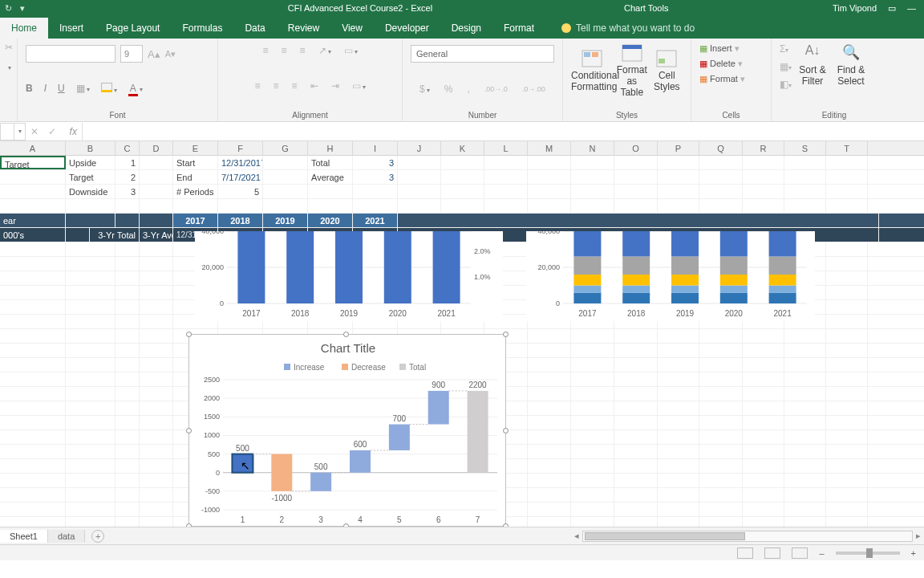 The height and width of the screenshot is (578, 924). What do you see at coordinates (255, 28) in the screenshot?
I see `tab-data: Data` at bounding box center [255, 28].